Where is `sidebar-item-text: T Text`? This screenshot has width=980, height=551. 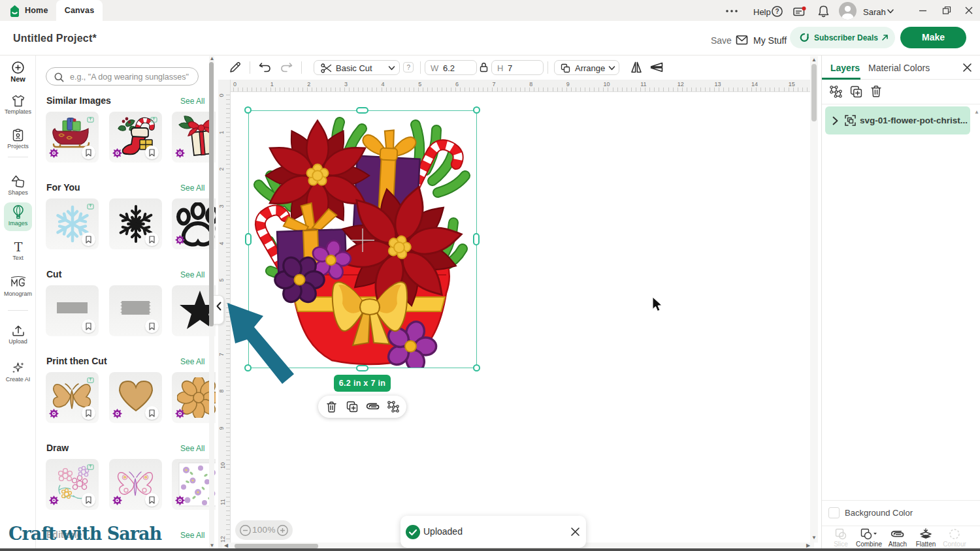 sidebar-item-text: T Text is located at coordinates (18, 251).